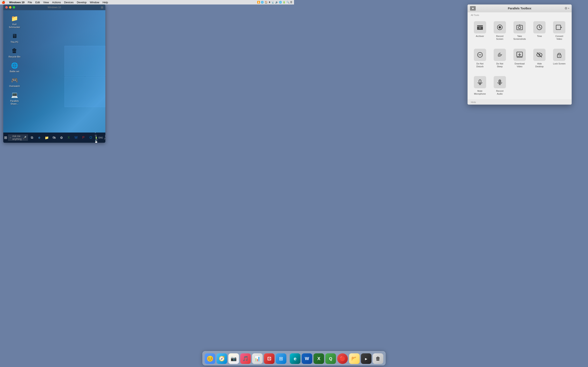 The width and height of the screenshot is (588, 367). Describe the element at coordinates (15, 67) in the screenshot. I see `desktop-icon-battle: 🌐 Battle.net` at that location.